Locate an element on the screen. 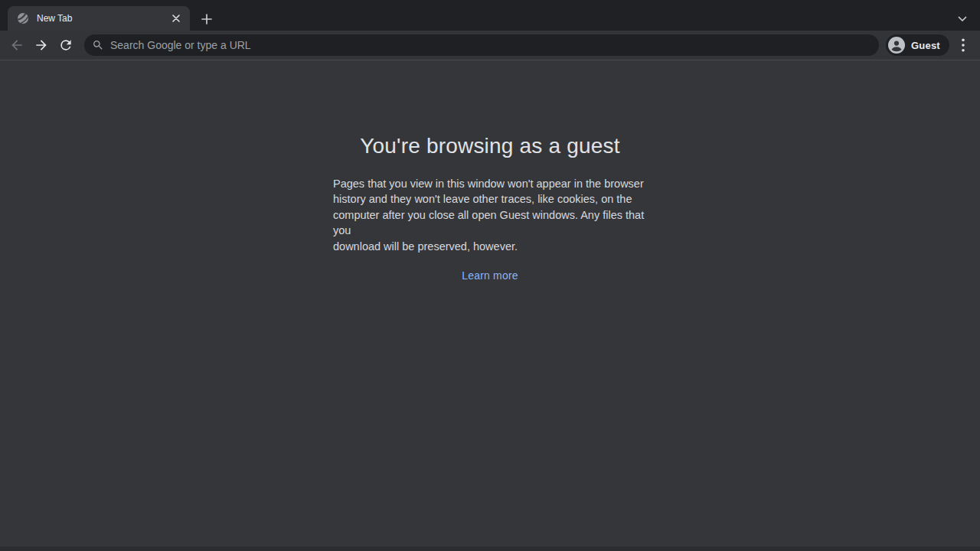  close-icon is located at coordinates (176, 18).